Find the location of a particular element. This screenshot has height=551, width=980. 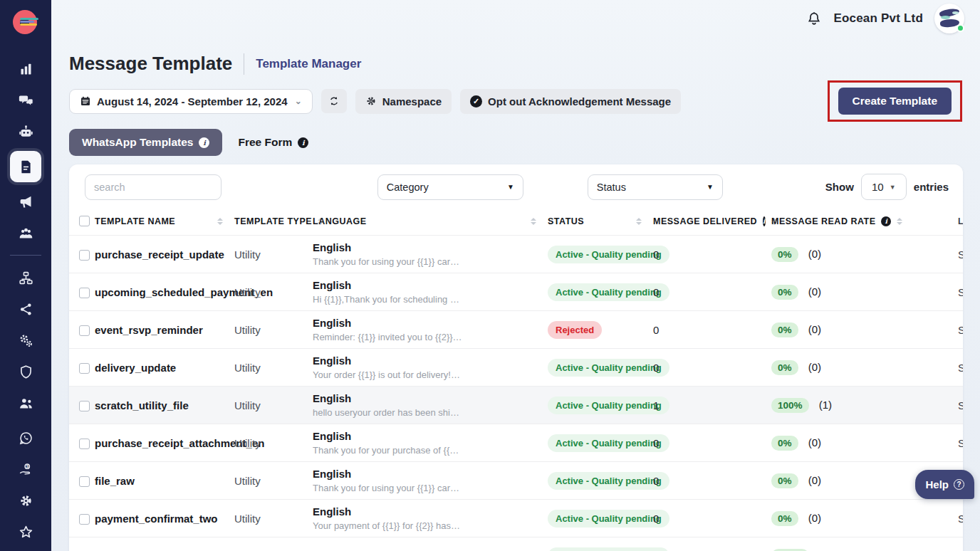

notifications-bell-icon is located at coordinates (814, 19).